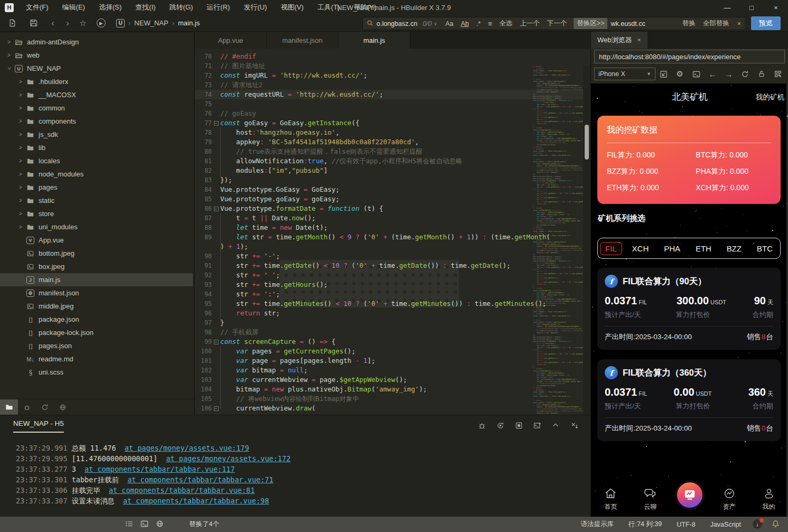 The image size is (788, 532). Describe the element at coordinates (74, 7) in the screenshot. I see `menu-item: 编辑(E)` at that location.